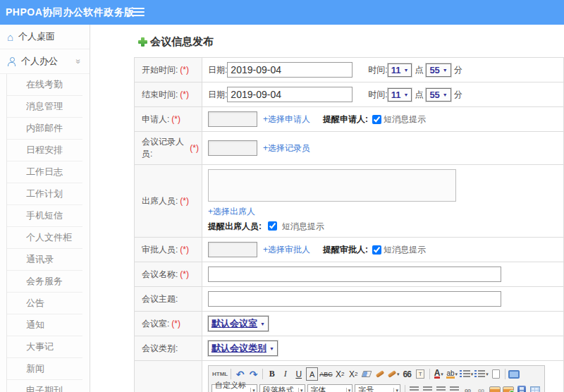  I want to click on row-applicant: 申请人: (*) +选择申请人 提醒申请人: 短消息提示, so click(349, 120).